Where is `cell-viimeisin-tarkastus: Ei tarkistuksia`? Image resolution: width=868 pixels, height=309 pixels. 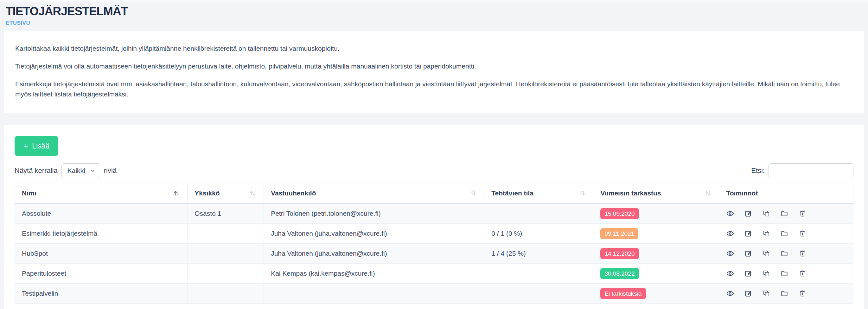 cell-viimeisin-tarkastus: Ei tarkistuksia is located at coordinates (656, 293).